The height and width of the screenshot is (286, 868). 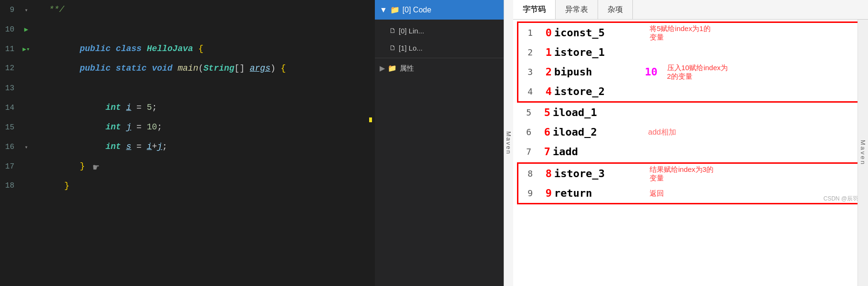 What do you see at coordinates (691, 132) in the screenshot?
I see `bytecode-section-2: 5 5 iload_1 6 6 iload_2 add相加 7 7 iadd` at bounding box center [691, 132].